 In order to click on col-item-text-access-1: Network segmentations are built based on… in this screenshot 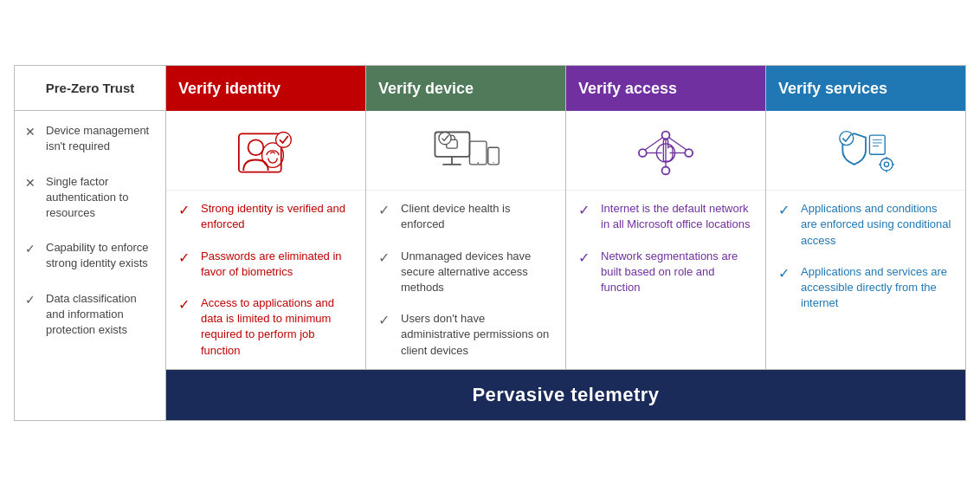, I will do `click(677, 272)`.